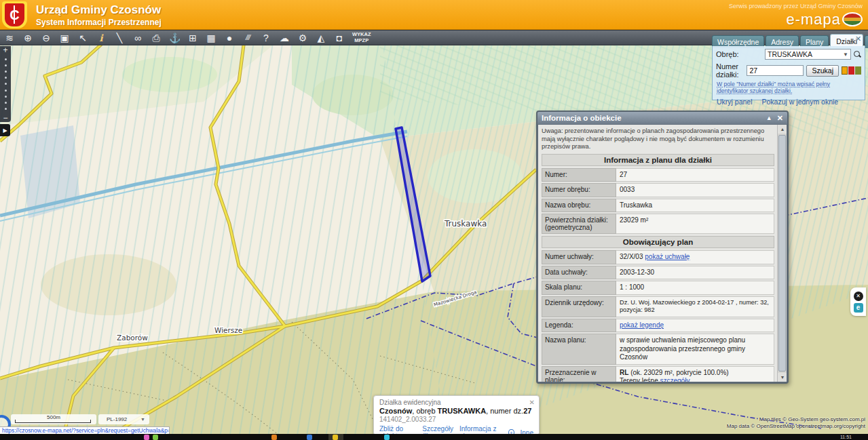 The image size is (868, 440). What do you see at coordinates (695, 206) in the screenshot?
I see `row-value: Truskawka` at bounding box center [695, 206].